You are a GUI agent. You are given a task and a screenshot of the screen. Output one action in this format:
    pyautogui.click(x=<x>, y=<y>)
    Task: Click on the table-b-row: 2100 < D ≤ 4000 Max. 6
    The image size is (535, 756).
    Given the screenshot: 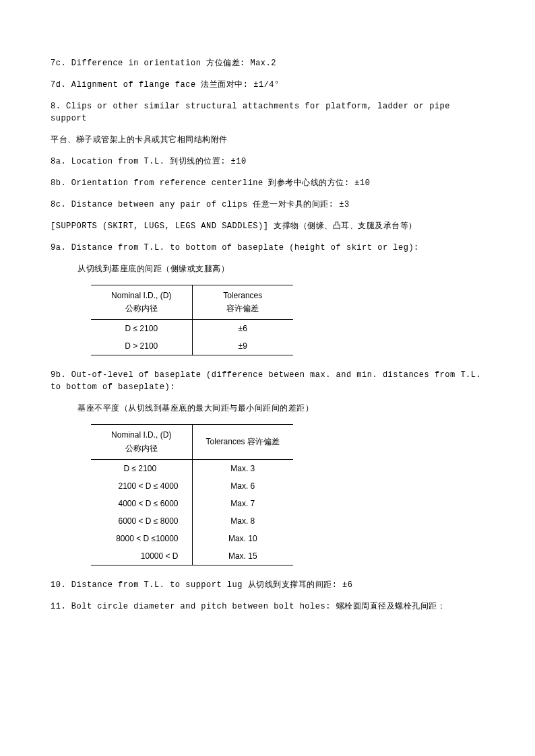 What is the action you would take?
    pyautogui.click(x=192, y=486)
    